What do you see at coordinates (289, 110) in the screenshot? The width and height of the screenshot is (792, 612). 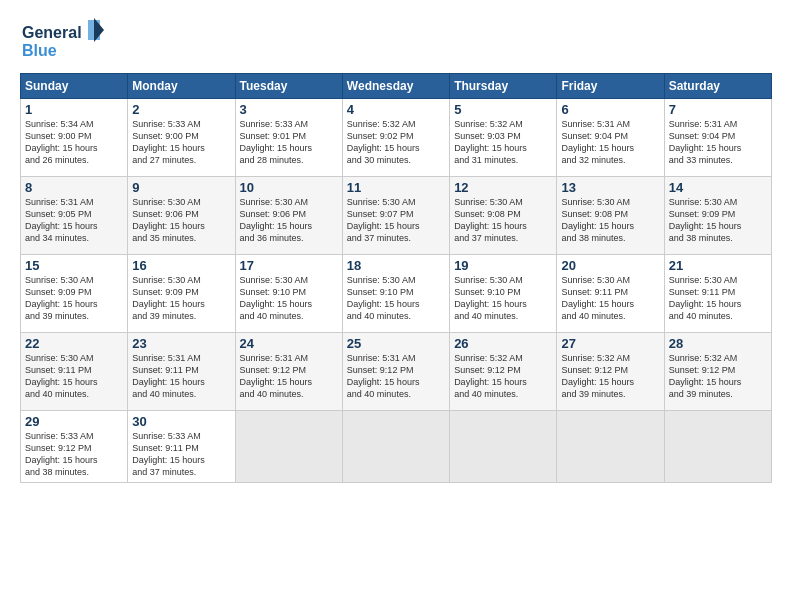 I see `day-number: 3` at bounding box center [289, 110].